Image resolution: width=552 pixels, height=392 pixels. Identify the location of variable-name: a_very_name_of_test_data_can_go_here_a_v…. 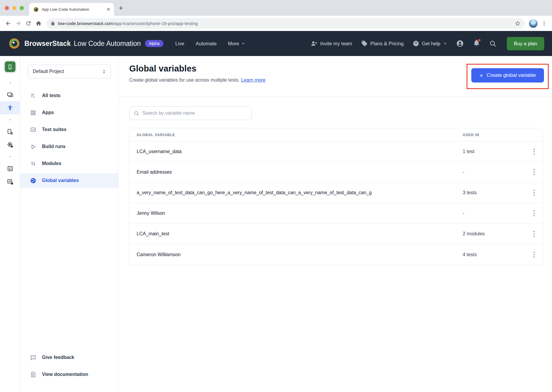
(296, 193).